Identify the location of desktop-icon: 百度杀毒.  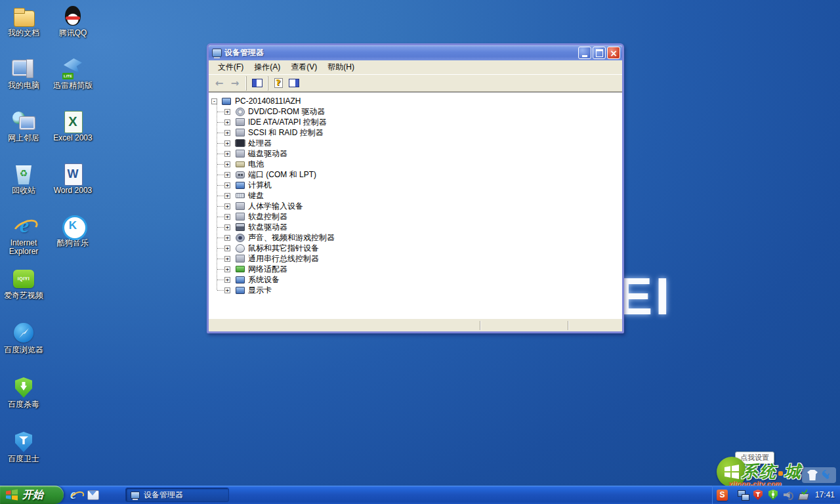
(24, 392).